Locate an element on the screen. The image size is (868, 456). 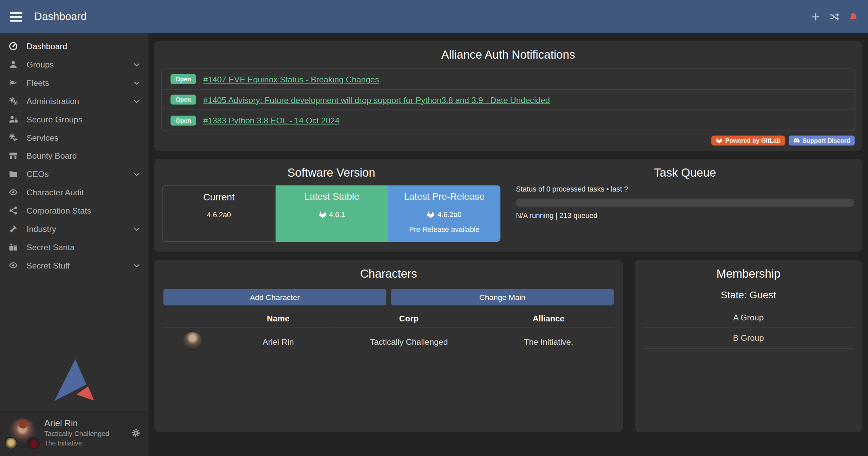
sidebar-item-dashboard: Dashboard is located at coordinates (74, 46).